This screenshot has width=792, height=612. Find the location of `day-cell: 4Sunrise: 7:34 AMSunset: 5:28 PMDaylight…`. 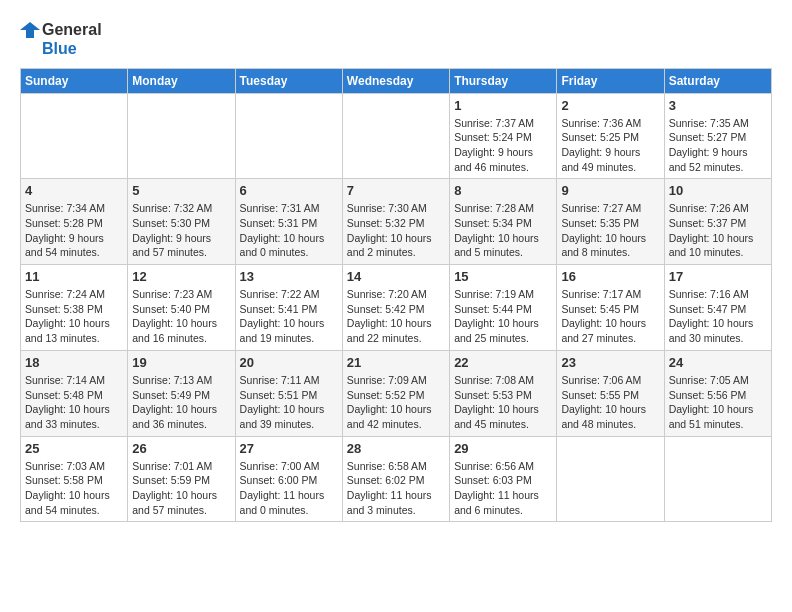

day-cell: 4Sunrise: 7:34 AMSunset: 5:28 PMDaylight… is located at coordinates (74, 222).